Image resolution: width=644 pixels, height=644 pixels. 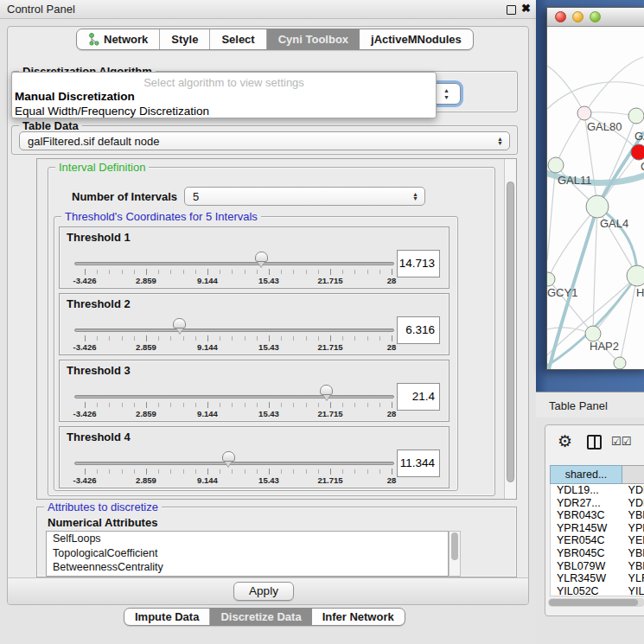 I want to click on tab-style: Style, so click(x=185, y=40).